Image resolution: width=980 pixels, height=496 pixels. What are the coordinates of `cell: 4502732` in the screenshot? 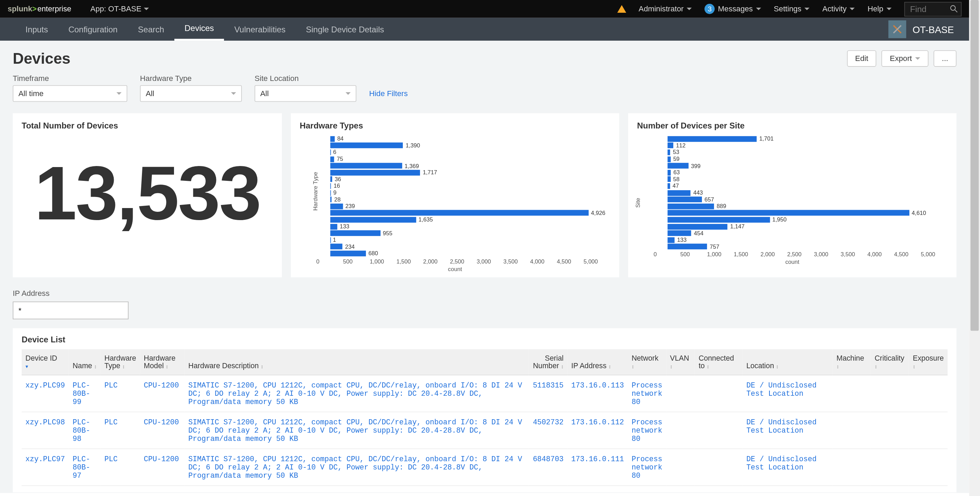 It's located at (548, 430).